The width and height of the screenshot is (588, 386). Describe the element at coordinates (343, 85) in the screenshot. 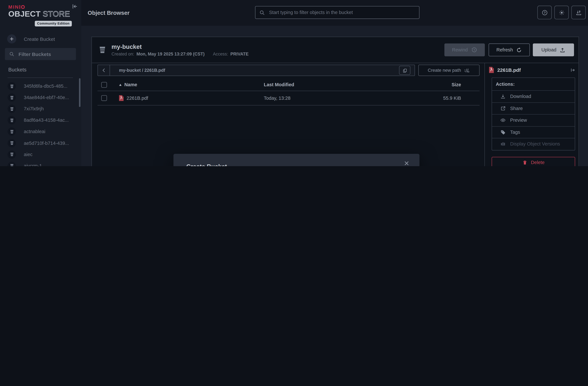

I see `column-last-modified: Last Modified` at that location.